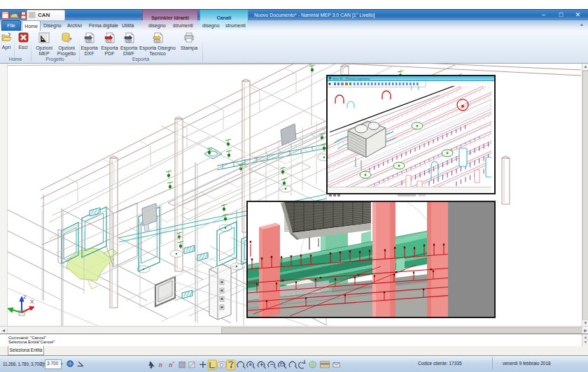 Image resolution: width=588 pixels, height=372 pixels. What do you see at coordinates (88, 41) in the screenshot?
I see `svg-text: DXF` at bounding box center [88, 41].